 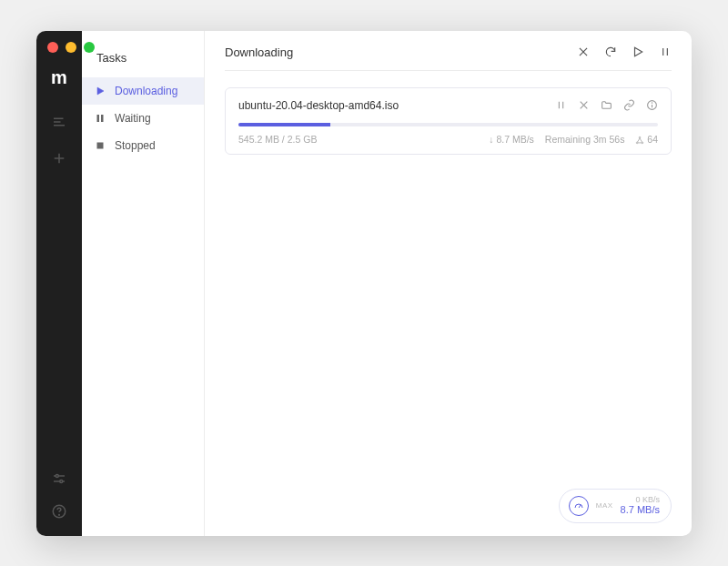 What do you see at coordinates (59, 284) in the screenshot?
I see `left-rail: m` at bounding box center [59, 284].